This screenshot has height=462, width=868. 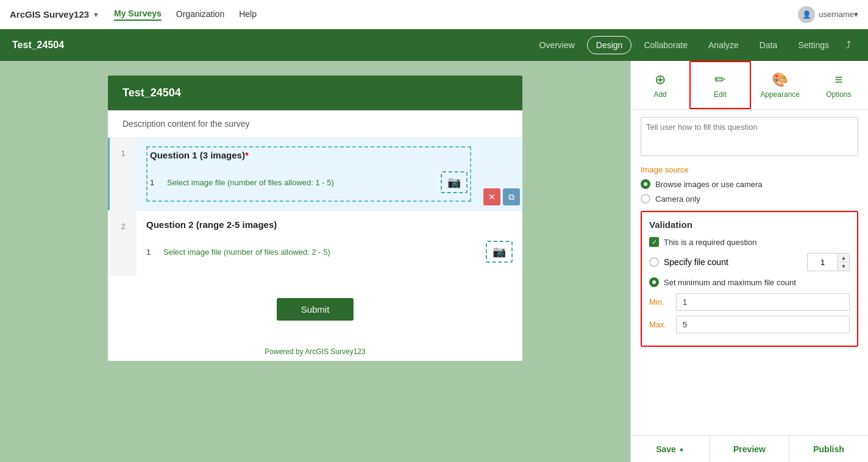 What do you see at coordinates (750, 199) in the screenshot?
I see `radio-camera-only: Camera only` at bounding box center [750, 199].